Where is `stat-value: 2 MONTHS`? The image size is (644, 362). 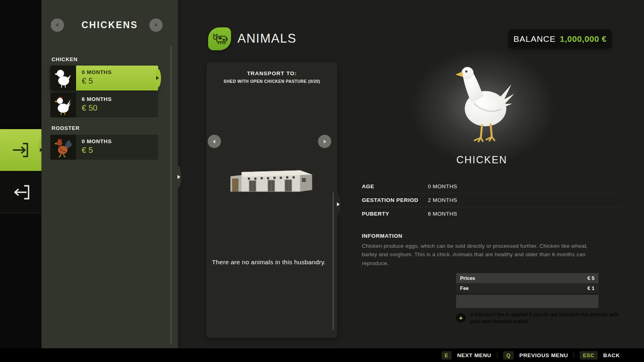 stat-value: 2 MONTHS is located at coordinates (443, 200).